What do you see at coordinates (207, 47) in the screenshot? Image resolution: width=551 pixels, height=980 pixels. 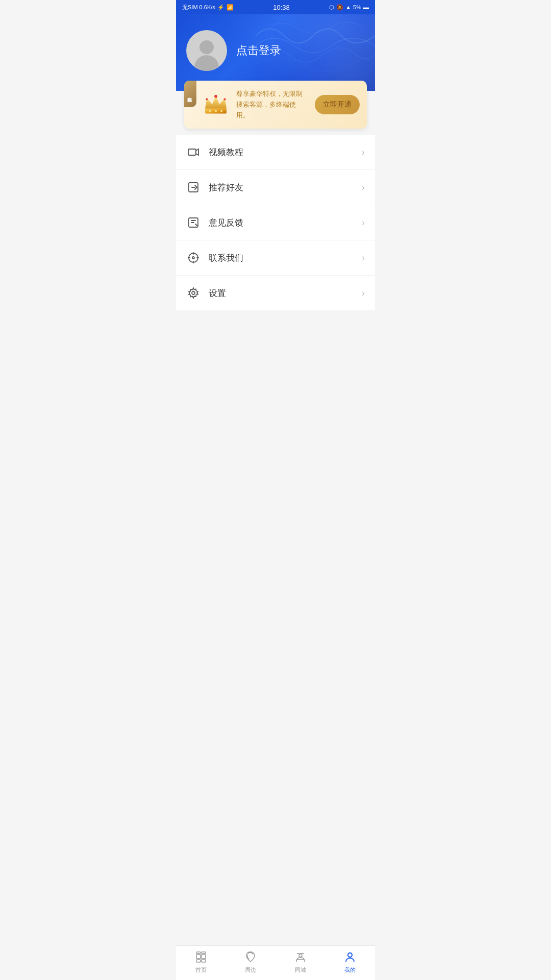 I see `avatar-head` at bounding box center [207, 47].